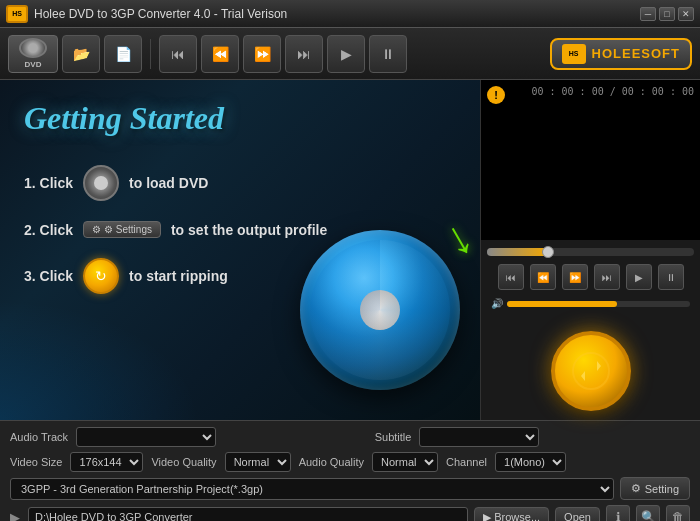 This screenshot has width=700, height=521. I want to click on progress-bar, so click(590, 252).